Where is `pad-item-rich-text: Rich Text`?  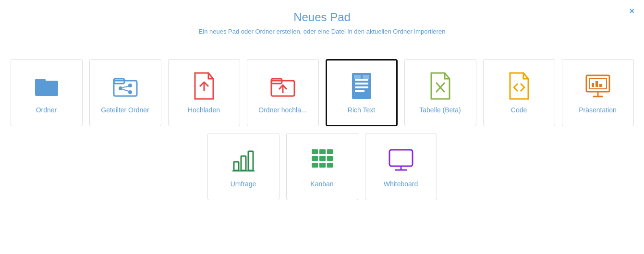
pad-item-rich-text: Rich Text is located at coordinates (362, 93).